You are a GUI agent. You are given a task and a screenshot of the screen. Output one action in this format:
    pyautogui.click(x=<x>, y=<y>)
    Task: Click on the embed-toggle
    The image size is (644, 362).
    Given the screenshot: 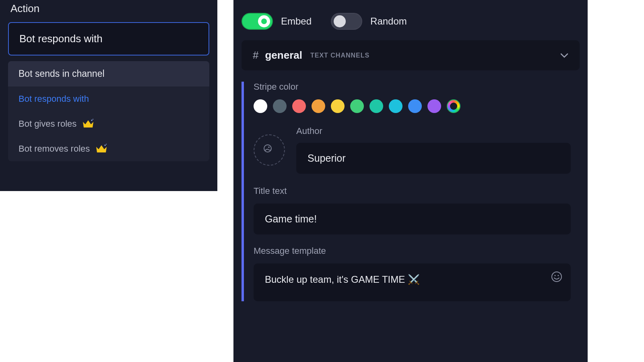 What is the action you would take?
    pyautogui.click(x=257, y=21)
    